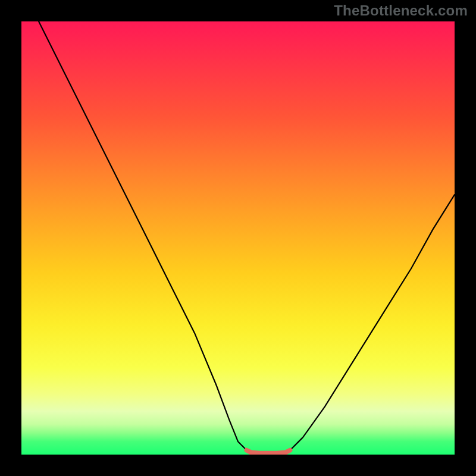  What do you see at coordinates (401, 11) in the screenshot?
I see `watermark-text: TheBottleneck.com` at bounding box center [401, 11].